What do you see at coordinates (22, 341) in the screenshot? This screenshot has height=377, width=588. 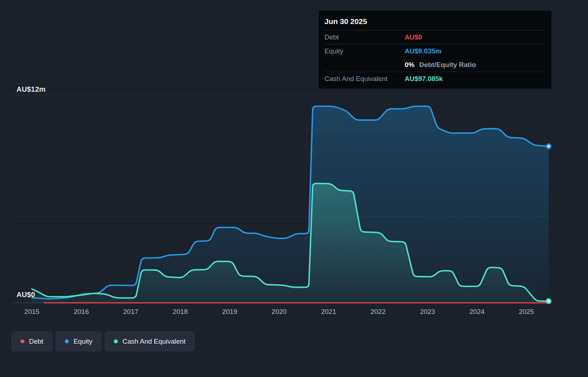 I see `debt-dot-icon` at bounding box center [22, 341].